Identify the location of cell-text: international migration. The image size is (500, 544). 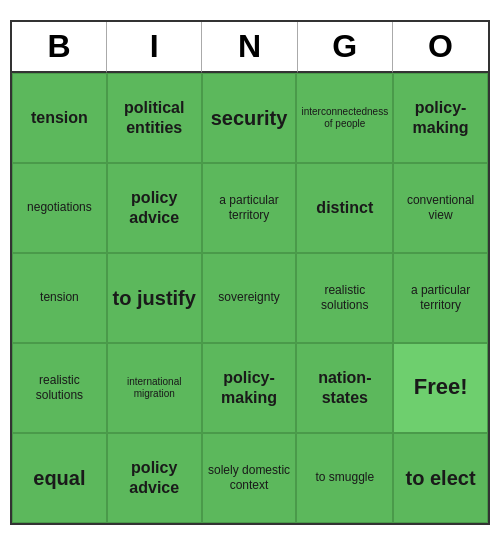
(154, 388).